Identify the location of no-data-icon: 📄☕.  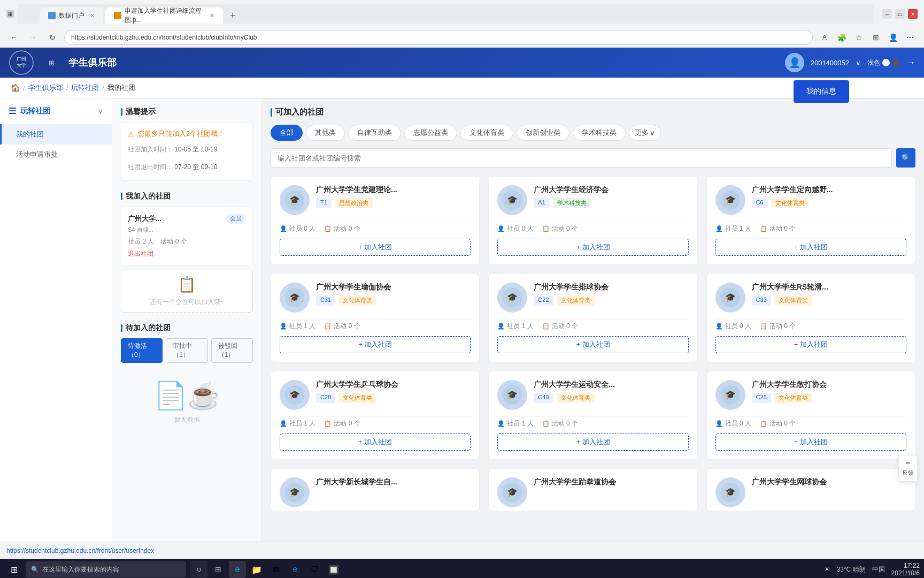
(187, 396).